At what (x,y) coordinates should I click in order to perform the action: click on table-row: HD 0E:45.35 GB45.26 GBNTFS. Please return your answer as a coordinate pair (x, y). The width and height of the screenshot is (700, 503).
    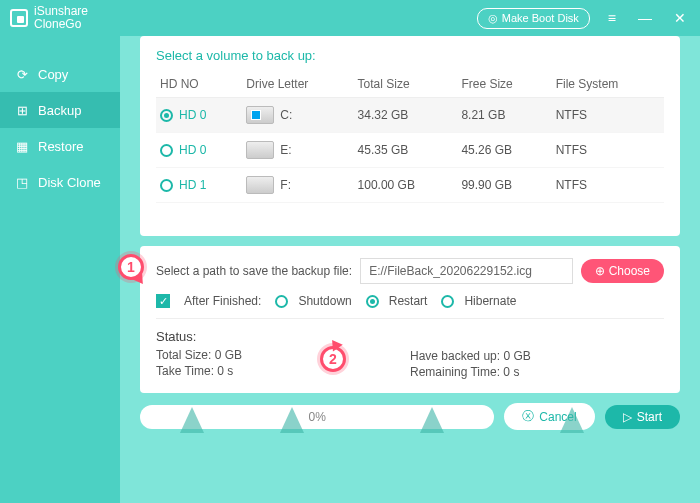
    Looking at the image, I should click on (410, 150).